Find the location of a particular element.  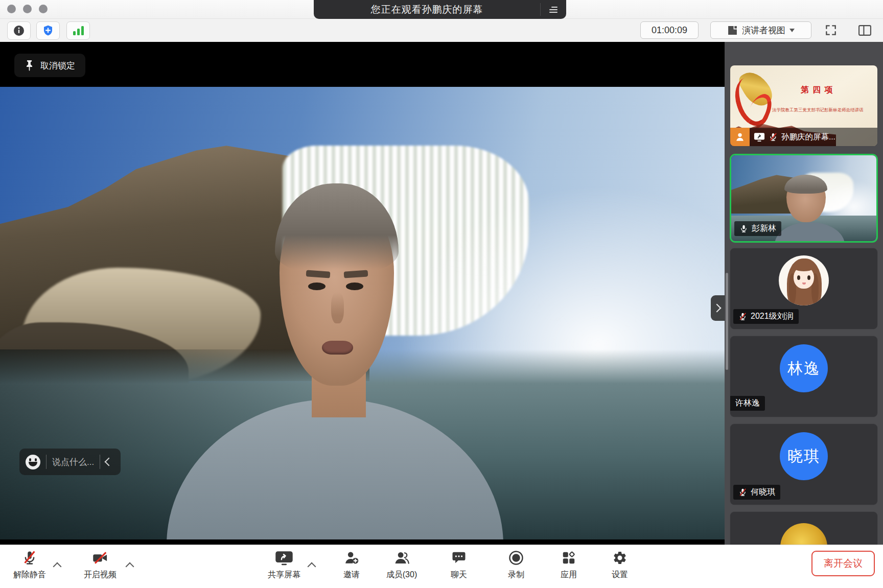

meeting-control-bar: 解除静音 开启视频 共享屏幕 is located at coordinates (442, 566).